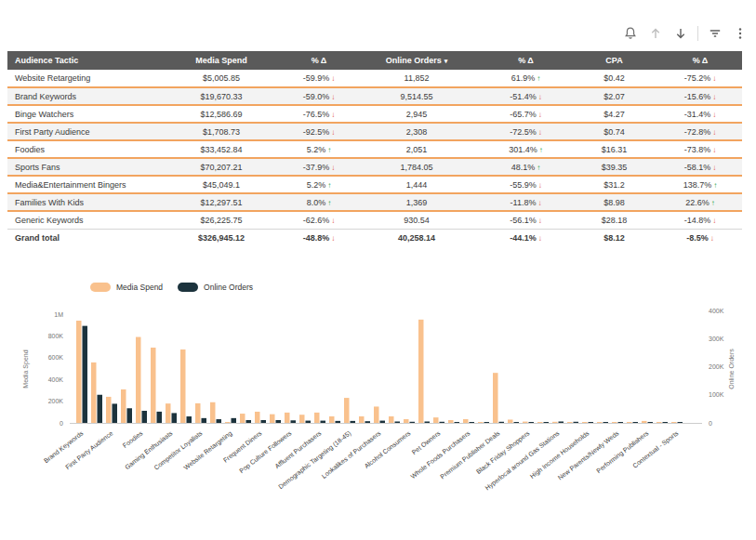 The width and height of the screenshot is (756, 540). What do you see at coordinates (319, 60) in the screenshot?
I see `col-header-ms-delta: % Δ` at bounding box center [319, 60].